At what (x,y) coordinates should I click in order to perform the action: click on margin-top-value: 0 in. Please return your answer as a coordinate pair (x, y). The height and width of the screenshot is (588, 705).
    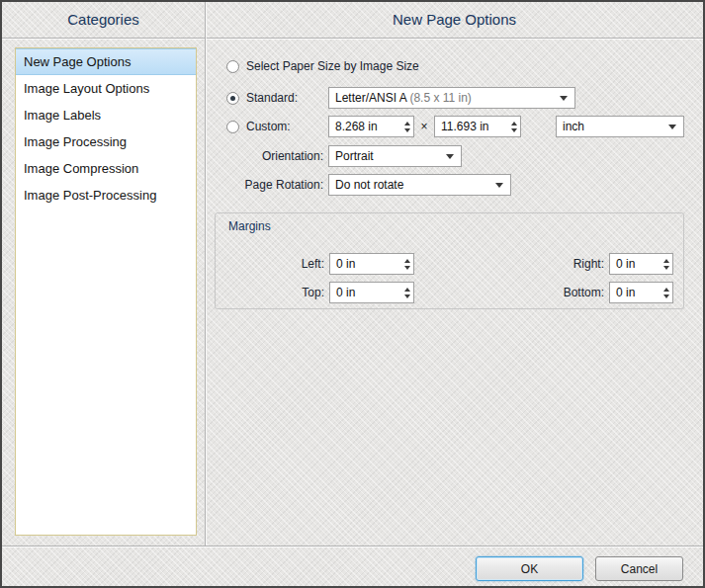
    Looking at the image, I should click on (366, 293).